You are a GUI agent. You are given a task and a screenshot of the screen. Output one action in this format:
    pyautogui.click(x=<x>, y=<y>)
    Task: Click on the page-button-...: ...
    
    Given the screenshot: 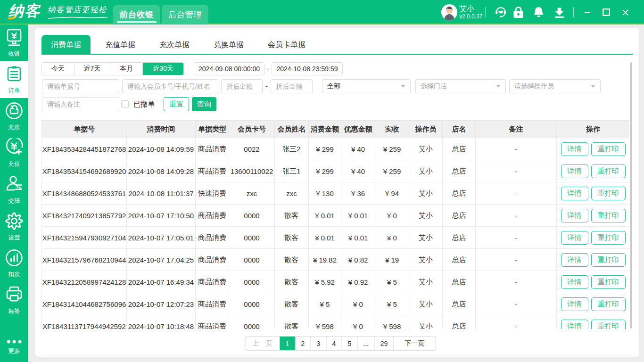 What is the action you would take?
    pyautogui.click(x=366, y=343)
    